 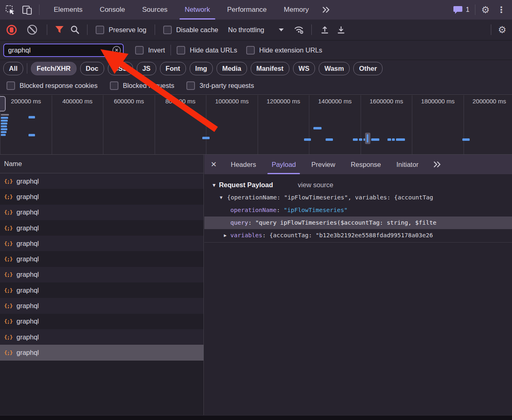 What do you see at coordinates (155, 10) in the screenshot?
I see `tab-sources: Sources` at bounding box center [155, 10].